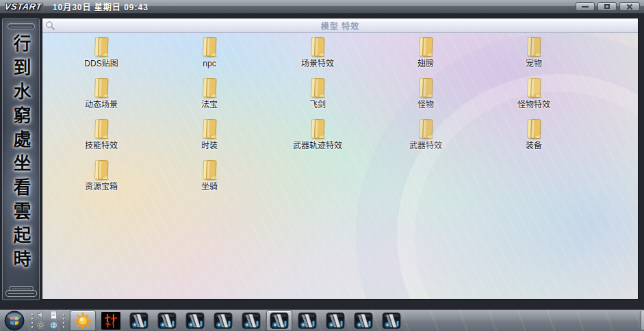 The width and height of the screenshot is (644, 331). What do you see at coordinates (608, 7) in the screenshot?
I see `window-controls` at bounding box center [608, 7].